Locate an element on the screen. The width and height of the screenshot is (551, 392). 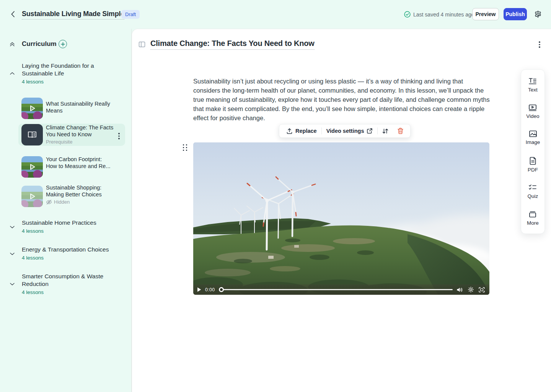
add-image-block-button: Image is located at coordinates (533, 138).